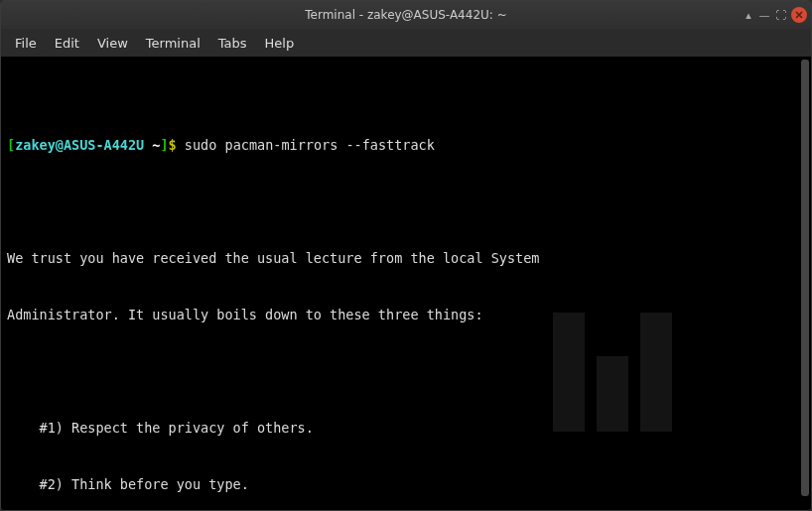 This screenshot has height=511, width=812. What do you see at coordinates (11, 145) in the screenshot?
I see `bracket-open: [` at bounding box center [11, 145].